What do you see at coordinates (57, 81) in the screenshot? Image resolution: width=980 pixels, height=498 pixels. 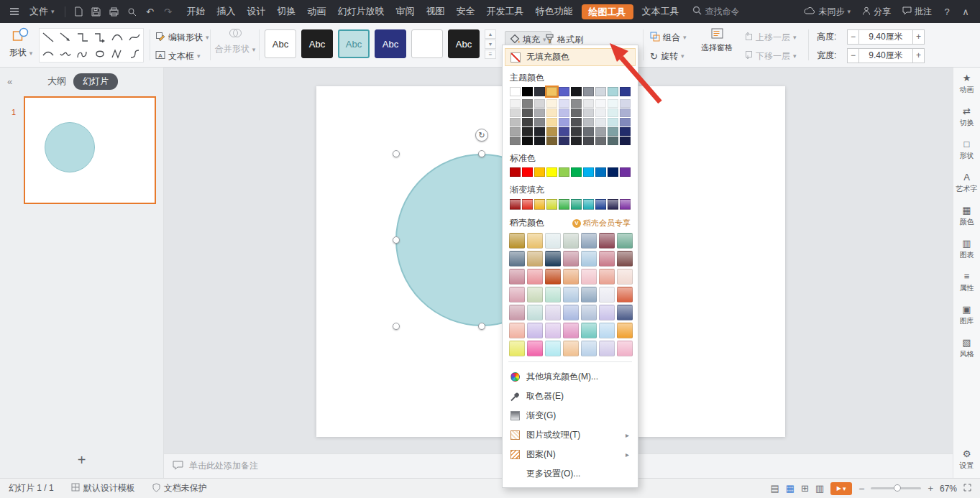 I see `tab-outline: 大纲` at bounding box center [57, 81].